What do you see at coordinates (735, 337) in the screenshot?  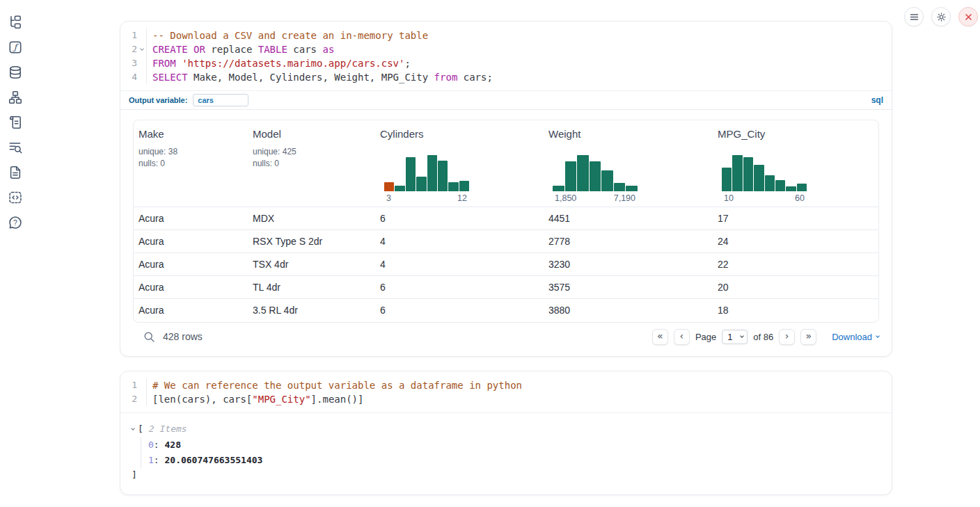 I see `page-select: 1` at bounding box center [735, 337].